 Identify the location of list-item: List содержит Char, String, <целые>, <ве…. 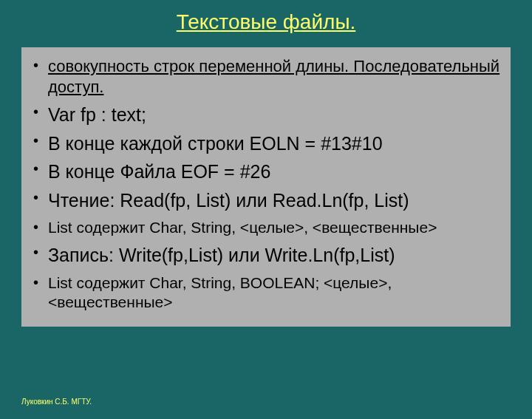
(266, 228).